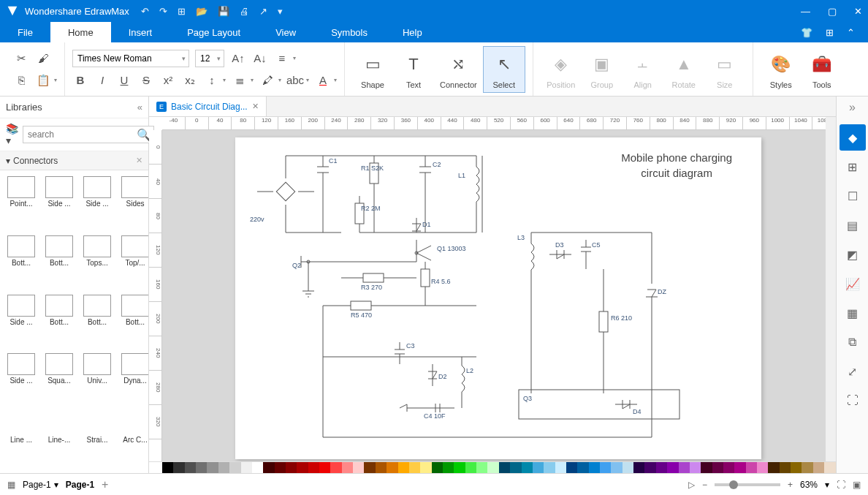  I want to click on chart-panel-button: 📈, so click(853, 284).